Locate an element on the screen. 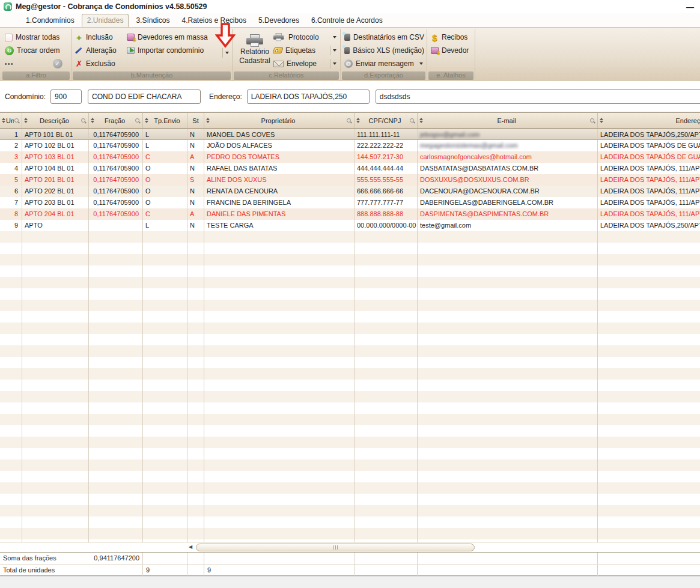 The width and height of the screenshot is (700, 588). grid-header-row: UnidDescriçãoFraçãoTp.EnvioStProprietári… is located at coordinates (350, 120).